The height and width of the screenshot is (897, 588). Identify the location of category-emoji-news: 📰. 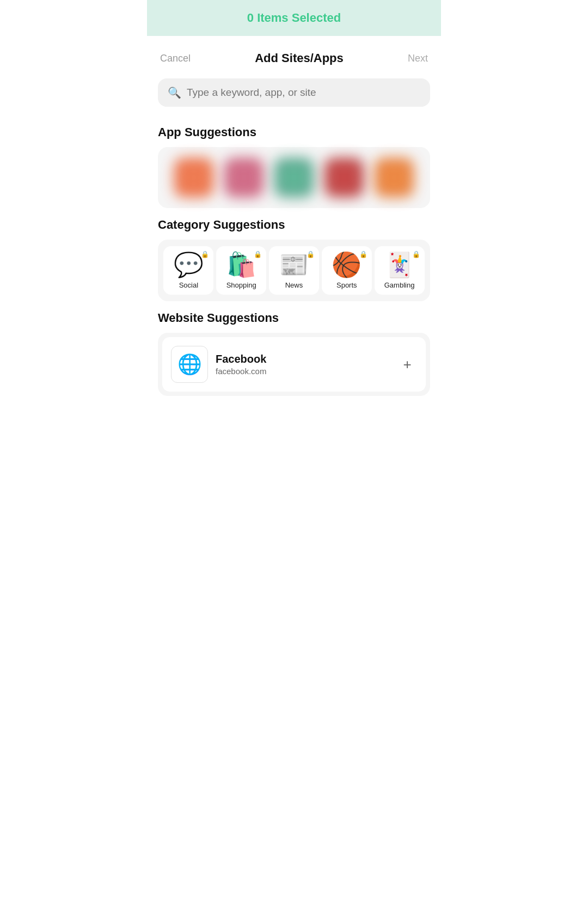
(294, 265).